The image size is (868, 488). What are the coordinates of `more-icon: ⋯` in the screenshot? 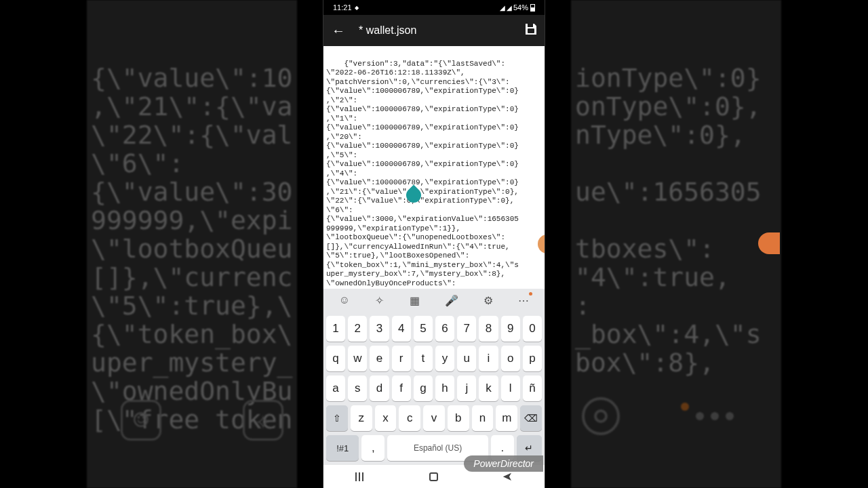 It's located at (524, 301).